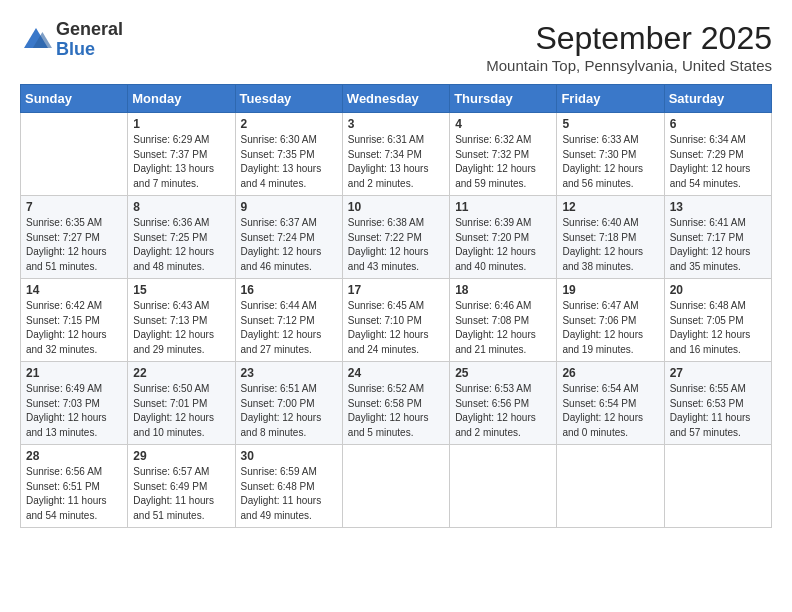 The height and width of the screenshot is (612, 792). I want to click on cell-info: Sunrise: 6:52 AM Sunset: 6:58 PM Dayligh…, so click(396, 411).